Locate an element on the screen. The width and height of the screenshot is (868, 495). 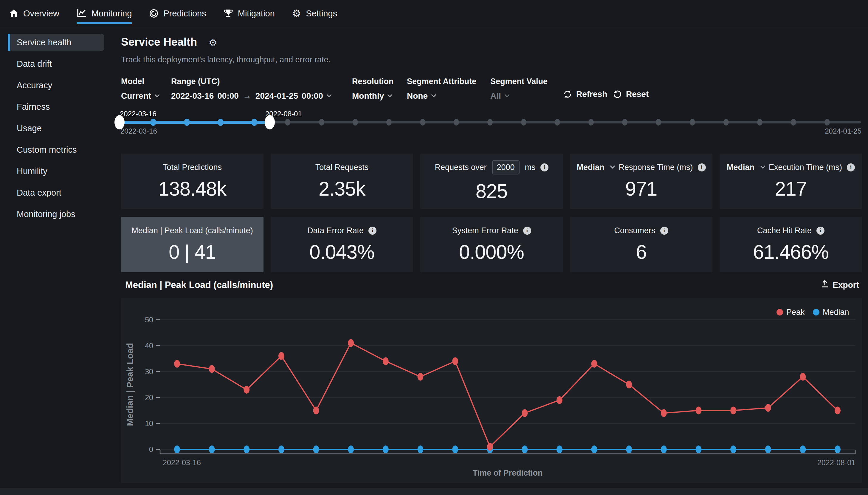
export-icon is located at coordinates (825, 285).